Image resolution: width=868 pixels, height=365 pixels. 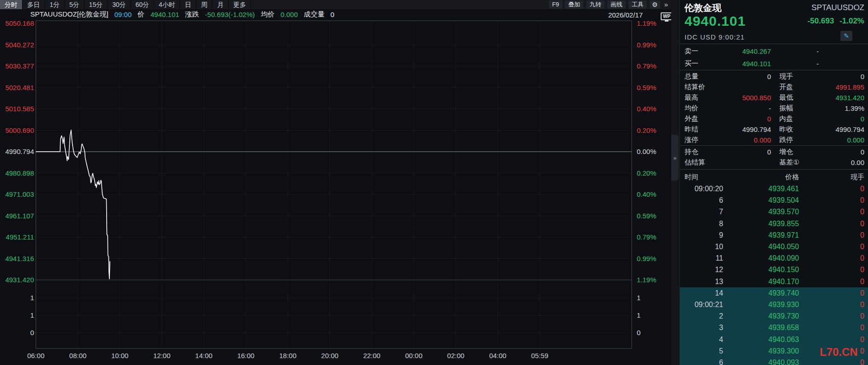 I want to click on toolbar-more-icon: », so click(x=666, y=5).